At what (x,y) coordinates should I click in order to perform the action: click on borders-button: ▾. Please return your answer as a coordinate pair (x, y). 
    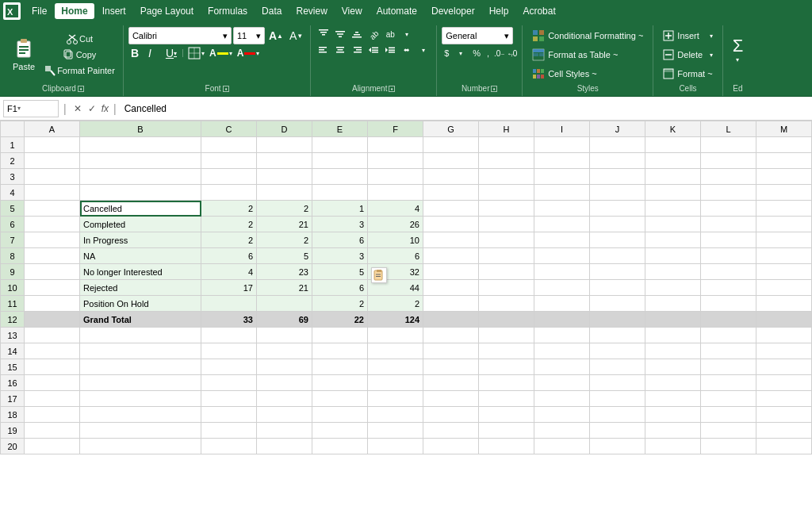
    Looking at the image, I should click on (197, 53).